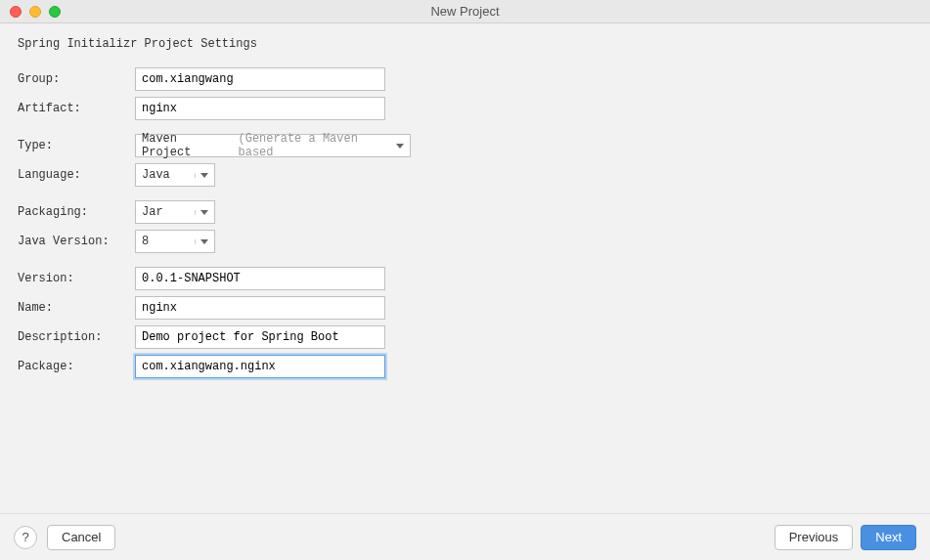  Describe the element at coordinates (175, 175) in the screenshot. I see `language-select: Java` at that location.